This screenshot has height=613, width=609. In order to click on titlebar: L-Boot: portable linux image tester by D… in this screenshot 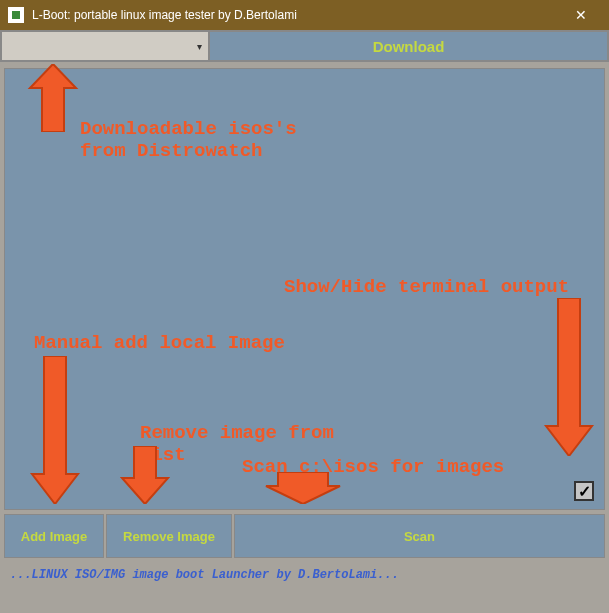, I will do `click(304, 15)`.